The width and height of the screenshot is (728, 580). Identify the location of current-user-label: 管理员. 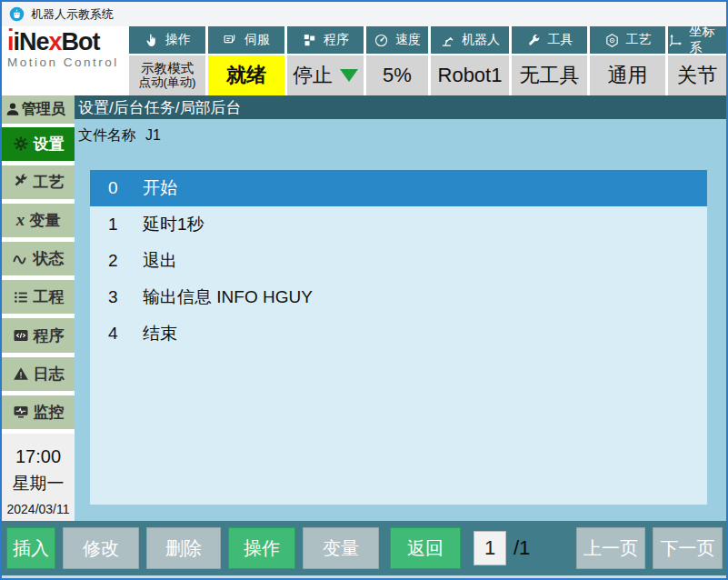
(44, 109).